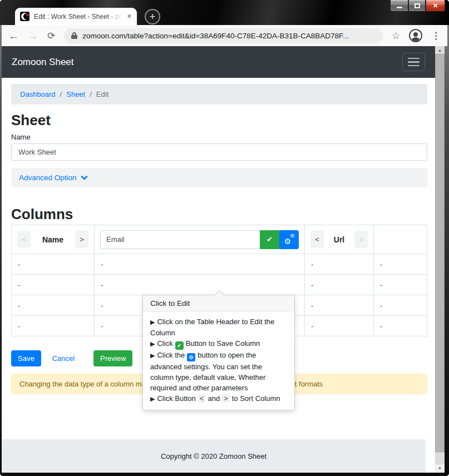 This screenshot has width=449, height=476. What do you see at coordinates (219, 361) in the screenshot?
I see `popover-body: ▶Click on the Table Header to Edit the C…` at bounding box center [219, 361].